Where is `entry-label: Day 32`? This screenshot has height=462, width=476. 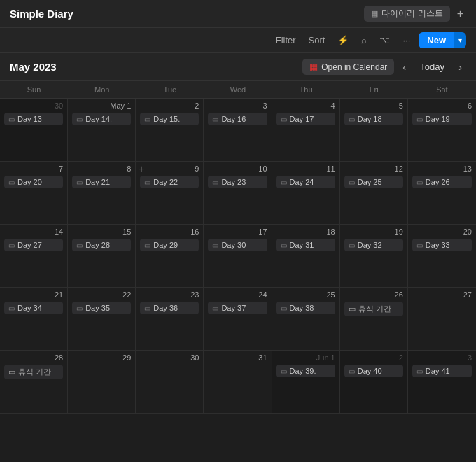
entry-label: Day 32 is located at coordinates (370, 245).